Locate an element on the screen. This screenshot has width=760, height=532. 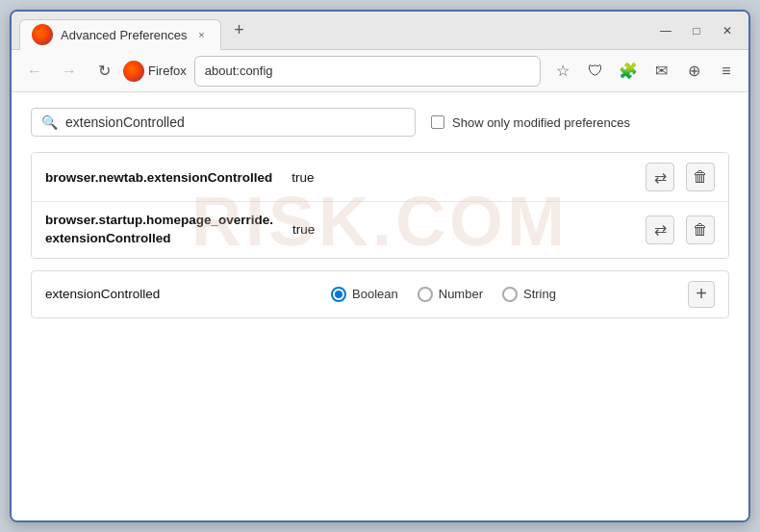
title-bar: Advanced Preferences × + — □ ✕ is located at coordinates (380, 31).